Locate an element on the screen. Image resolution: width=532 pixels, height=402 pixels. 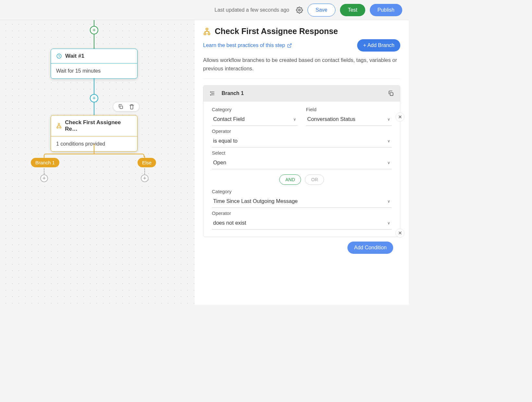
node-toolbar is located at coordinates (126, 107).